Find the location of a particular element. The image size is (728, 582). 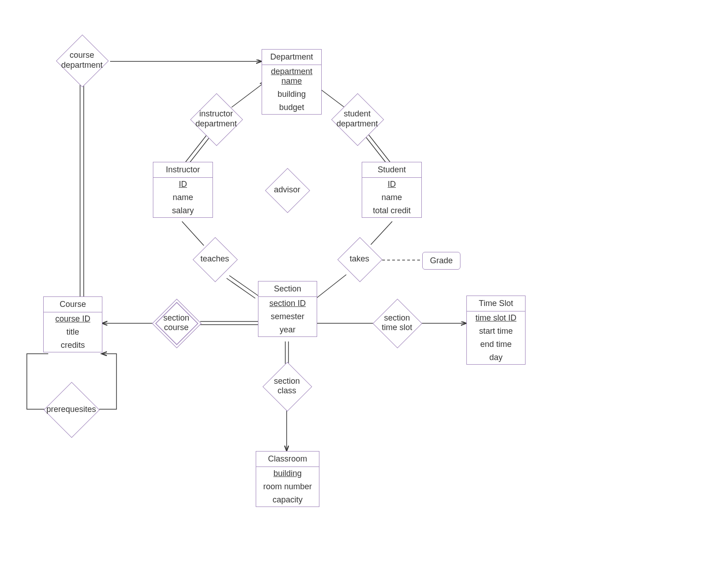

rel-section-course: sectioncourse is located at coordinates (177, 323).